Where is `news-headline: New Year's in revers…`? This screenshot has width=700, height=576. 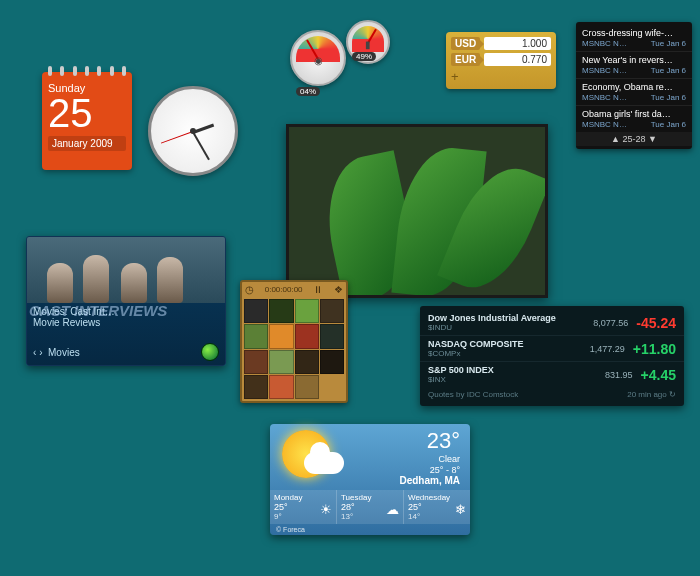 news-headline: New Year's in revers… is located at coordinates (634, 60).